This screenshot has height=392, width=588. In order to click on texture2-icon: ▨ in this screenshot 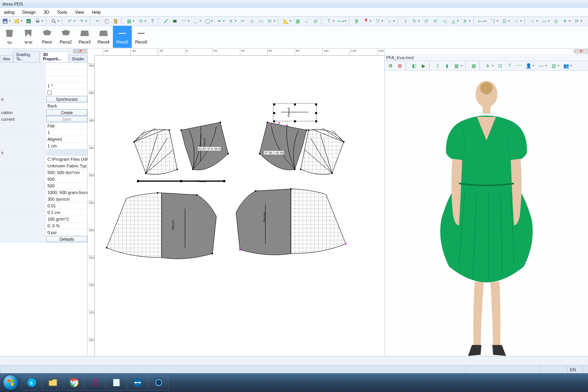, I will do `click(554, 66)`.